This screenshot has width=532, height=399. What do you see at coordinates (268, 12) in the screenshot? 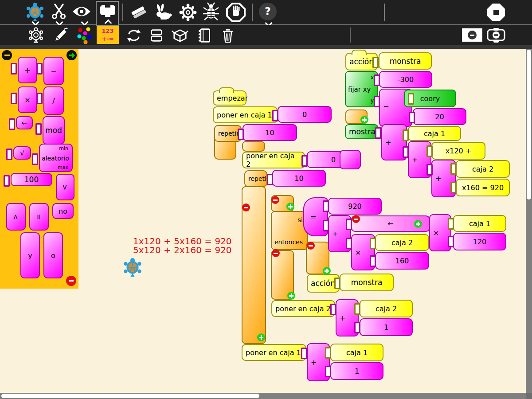
I see `help-icon: ?` at bounding box center [268, 12].